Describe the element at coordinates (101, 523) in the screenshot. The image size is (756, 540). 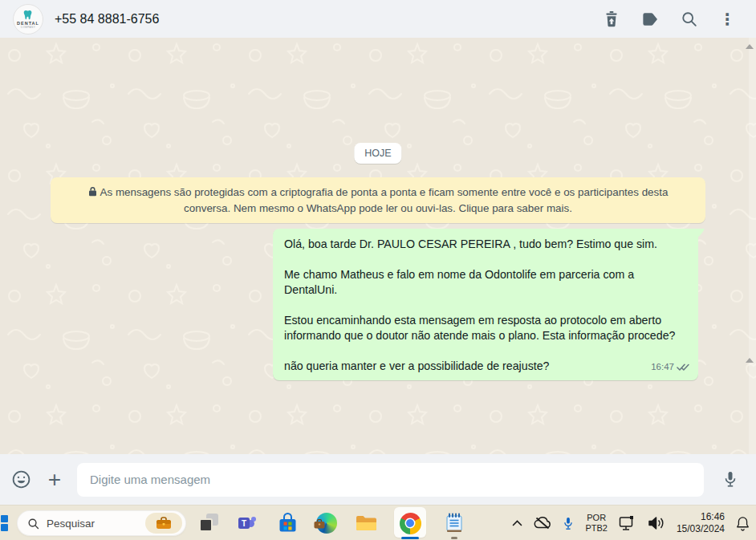
I see `taskbar-search: Pesquisar` at that location.